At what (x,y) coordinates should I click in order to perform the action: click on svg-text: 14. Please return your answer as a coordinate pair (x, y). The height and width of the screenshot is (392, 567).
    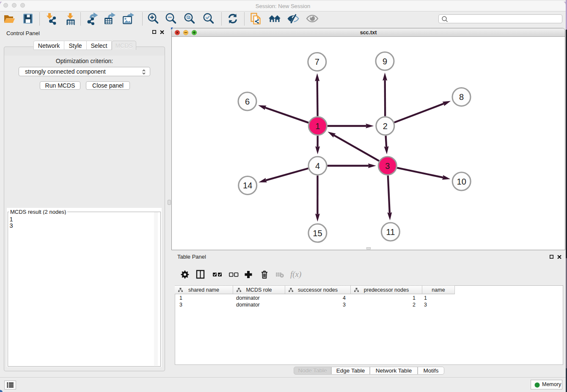
    Looking at the image, I should click on (248, 185).